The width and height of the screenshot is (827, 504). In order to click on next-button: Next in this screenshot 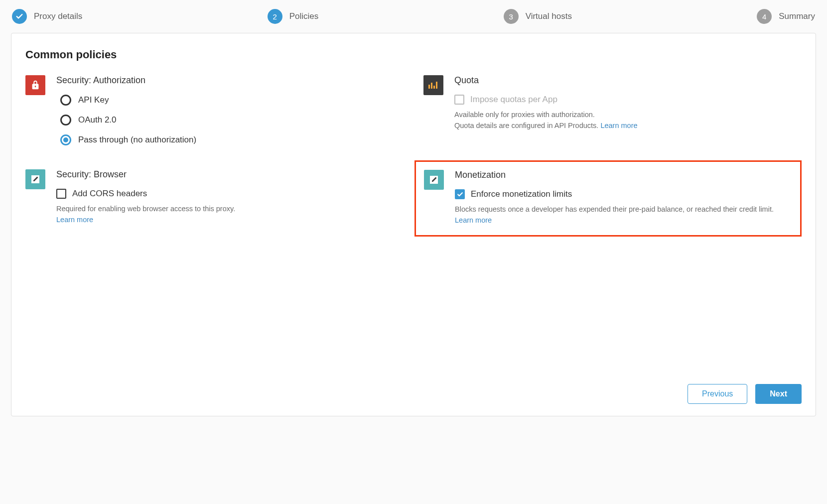, I will do `click(778, 394)`.